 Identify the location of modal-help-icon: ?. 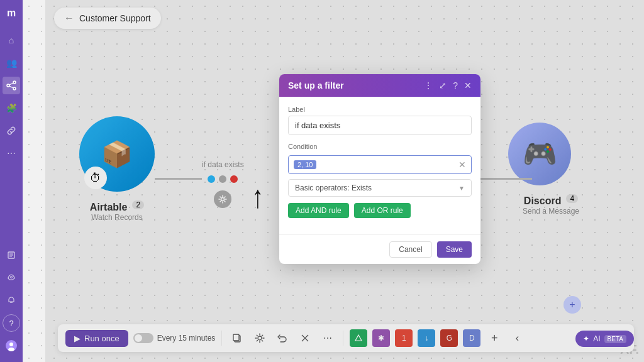
(455, 85).